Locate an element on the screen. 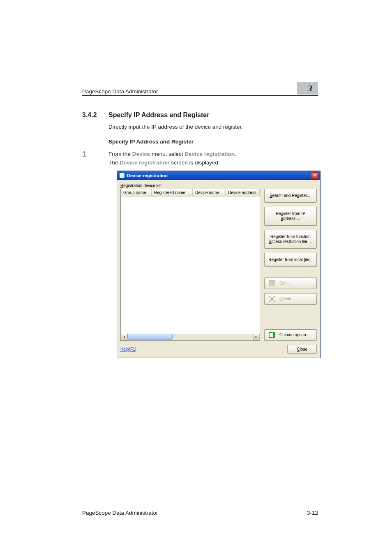  btn-label: Register from local is located at coordinates (286, 260).